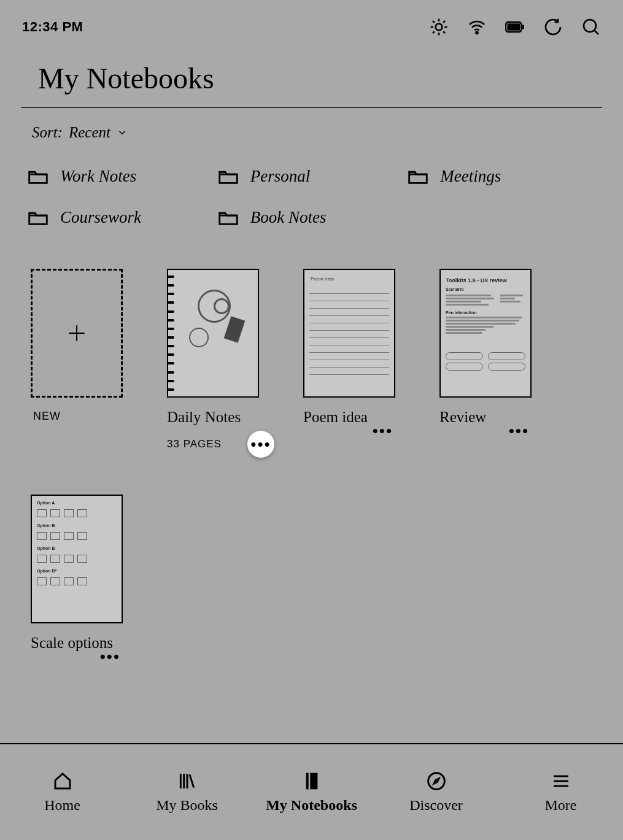 The width and height of the screenshot is (623, 840). What do you see at coordinates (92, 576) in the screenshot?
I see `notebook-item: Option A Option B Option B Option B* Sca…` at bounding box center [92, 576].